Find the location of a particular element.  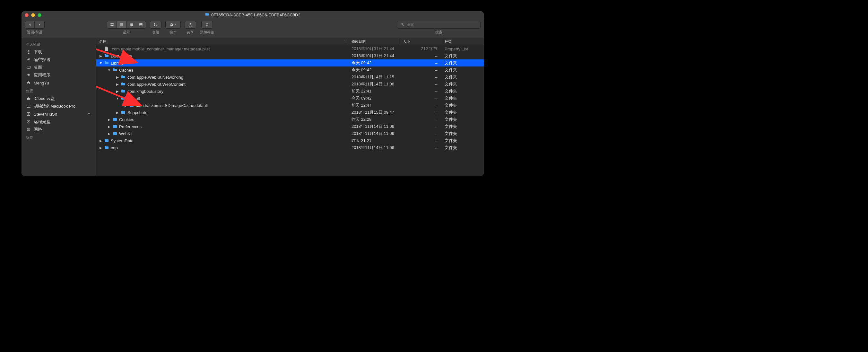

airdrop-icon is located at coordinates (28, 60).